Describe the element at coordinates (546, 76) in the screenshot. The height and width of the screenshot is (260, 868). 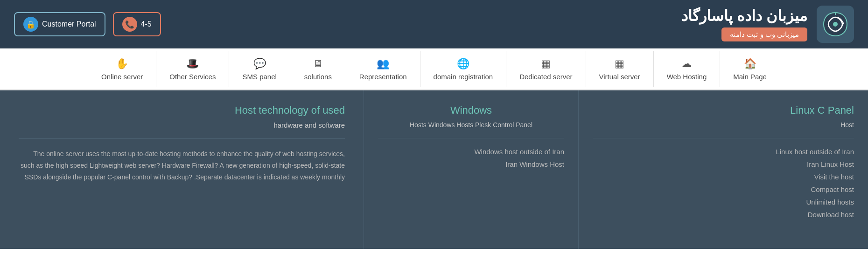
I see `nav-label-dedicated-server: Dedicated server` at that location.